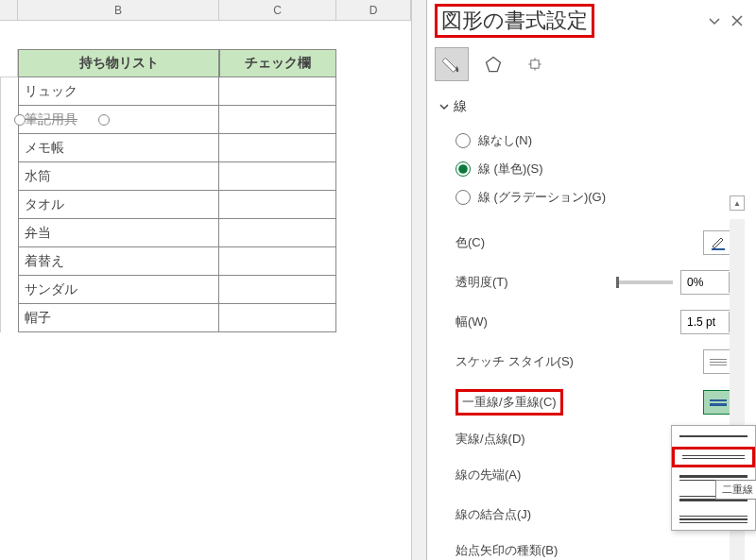 Image resolution: width=756 pixels, height=560 pixels. What do you see at coordinates (737, 21) in the screenshot?
I see `close-button` at bounding box center [737, 21].